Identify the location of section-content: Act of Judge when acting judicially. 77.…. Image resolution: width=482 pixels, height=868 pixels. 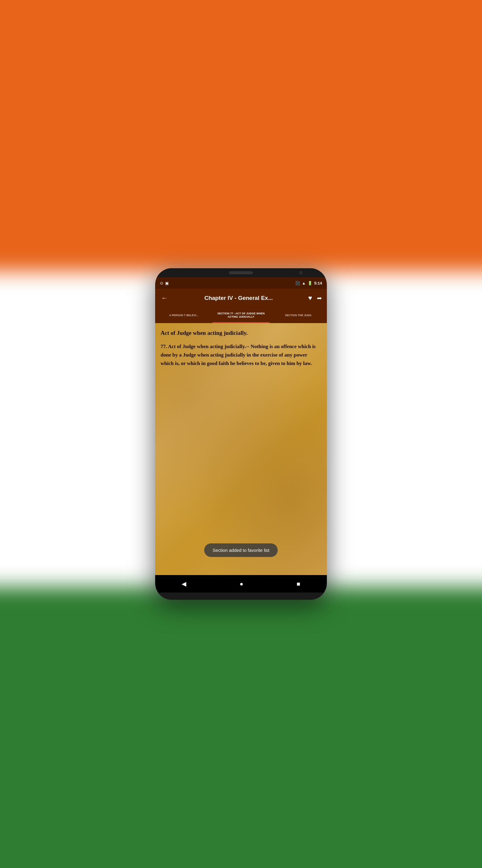
(241, 349).